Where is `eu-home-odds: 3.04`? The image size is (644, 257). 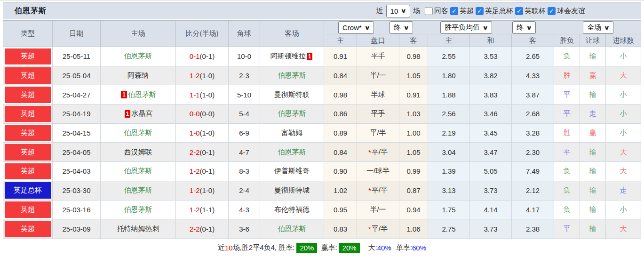
eu-home-odds: 3.04 is located at coordinates (449, 153).